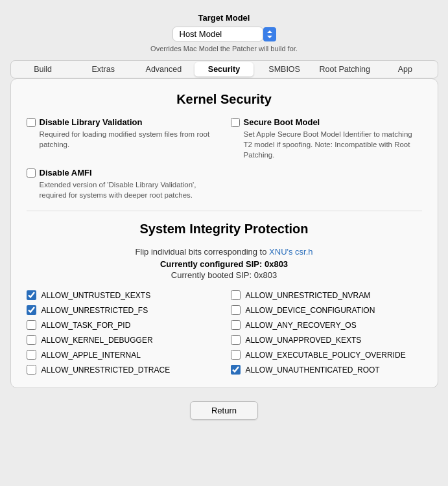  What do you see at coordinates (66, 172) in the screenshot?
I see `label-disable-amfi: Disable AMFI` at bounding box center [66, 172].